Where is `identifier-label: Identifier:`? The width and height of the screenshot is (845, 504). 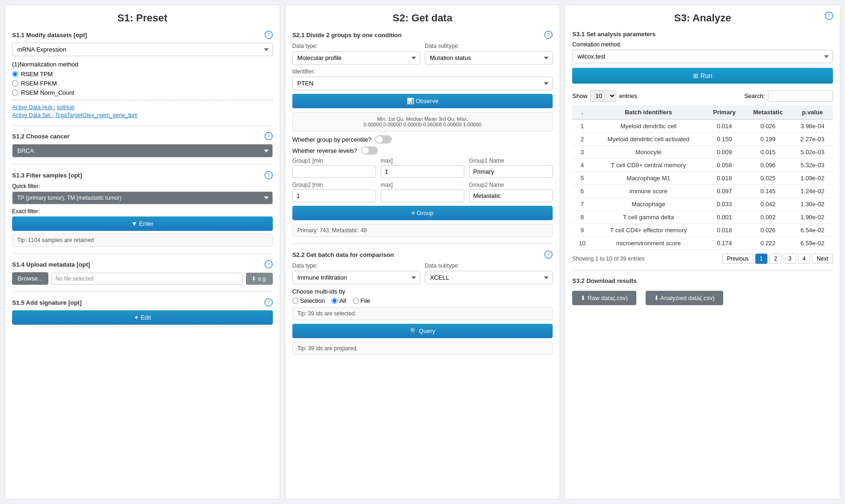 identifier-label: Identifier: is located at coordinates (423, 72).